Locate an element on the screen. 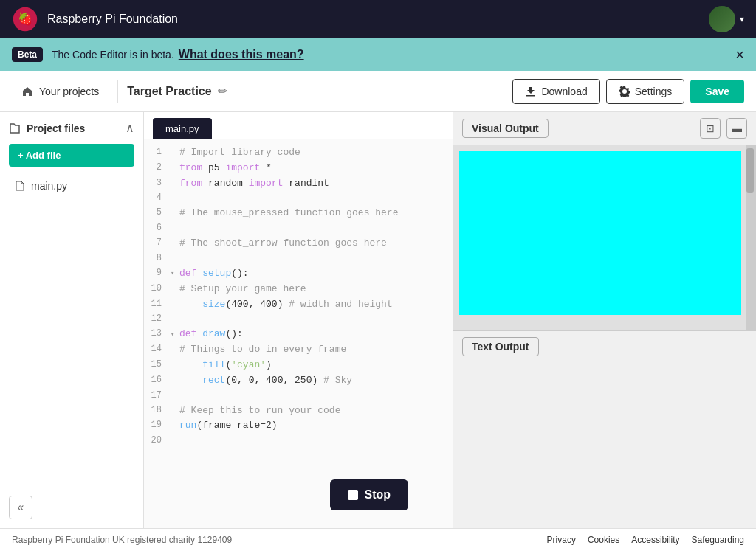 The height and width of the screenshot is (551, 756). code-line-5: 5 # The mouse_pressed function goes here is located at coordinates (298, 214).